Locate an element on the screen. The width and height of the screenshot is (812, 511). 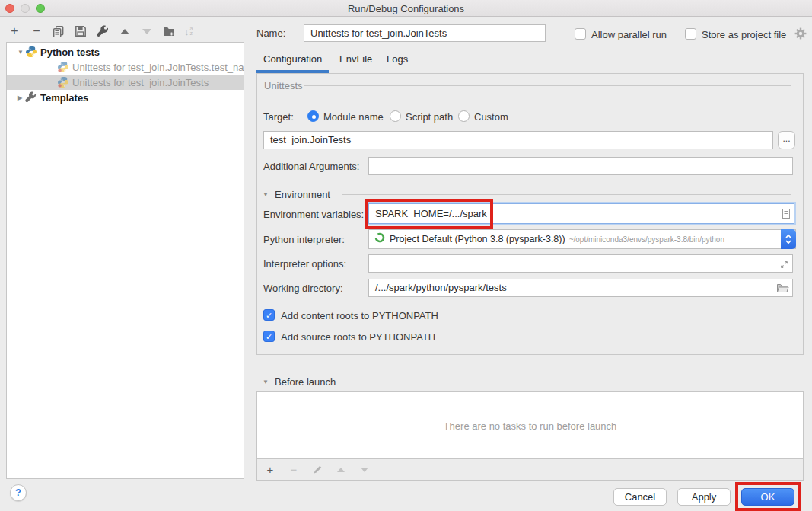
name-label: Name: is located at coordinates (271, 34).